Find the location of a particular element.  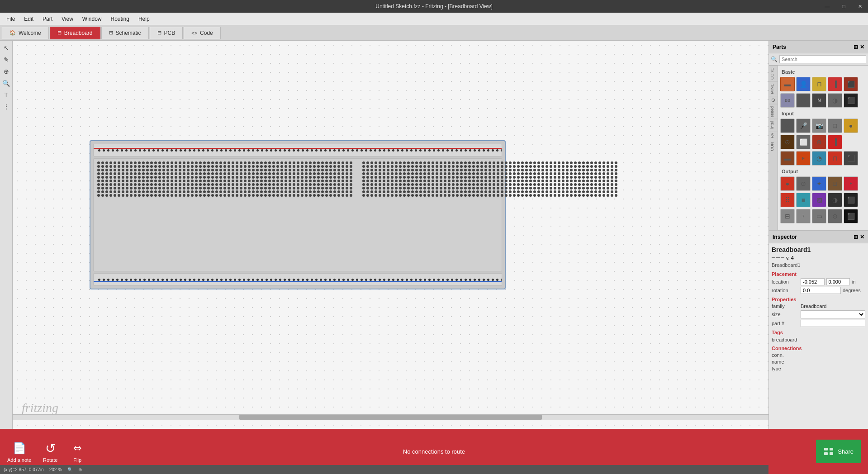

part-lcd: ▨ is located at coordinates (819, 200).